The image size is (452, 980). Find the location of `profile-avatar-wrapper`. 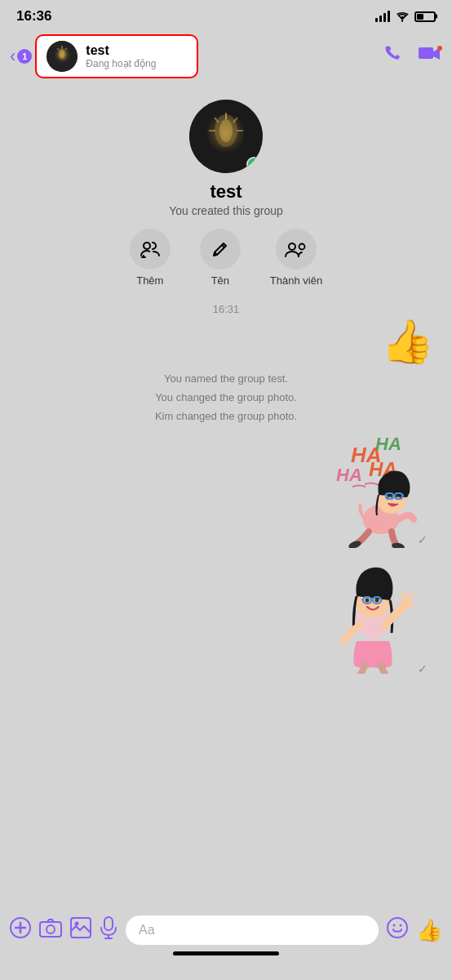

profile-avatar-wrapper is located at coordinates (226, 136).